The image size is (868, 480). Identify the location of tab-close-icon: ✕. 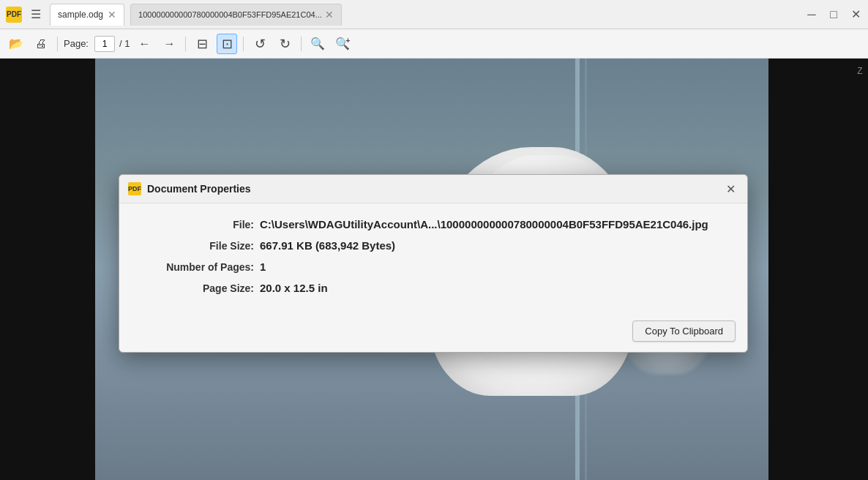
(112, 15).